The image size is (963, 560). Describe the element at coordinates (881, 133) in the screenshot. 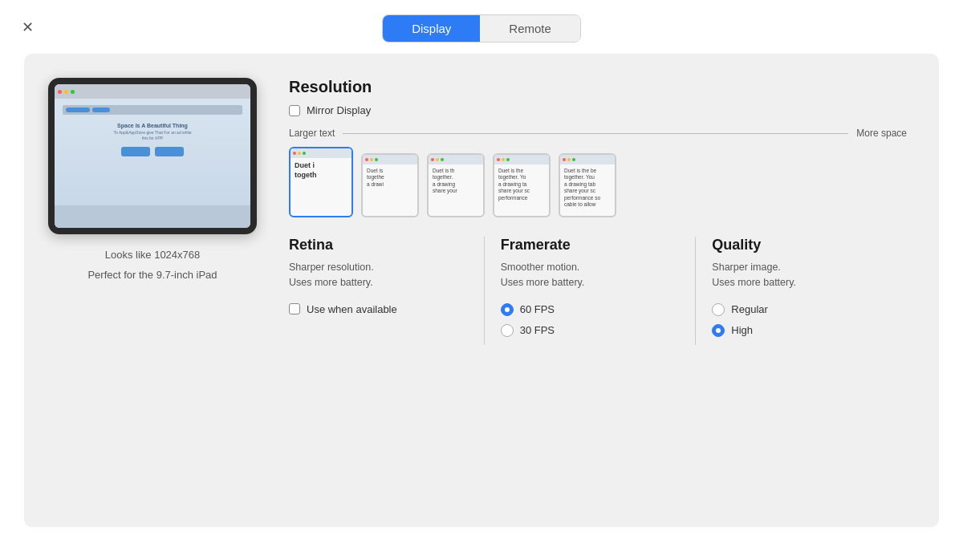

I see `slider-label-more: More space` at that location.